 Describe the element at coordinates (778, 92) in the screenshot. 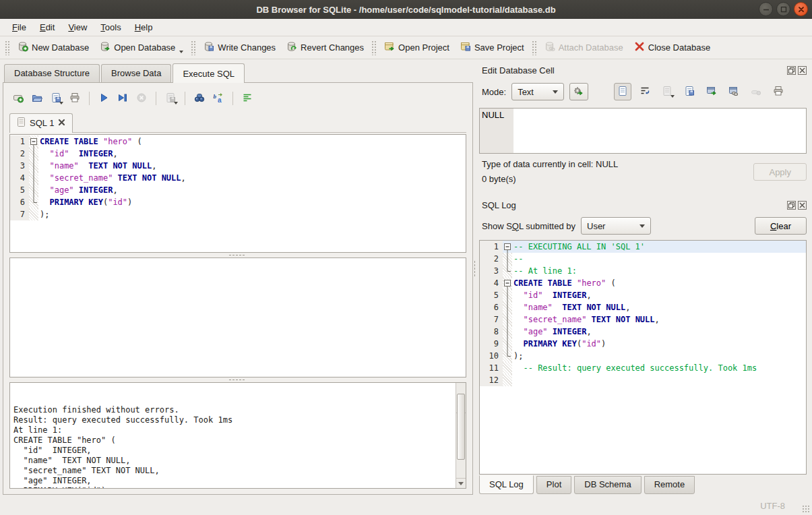

I see `print-cell-button` at that location.